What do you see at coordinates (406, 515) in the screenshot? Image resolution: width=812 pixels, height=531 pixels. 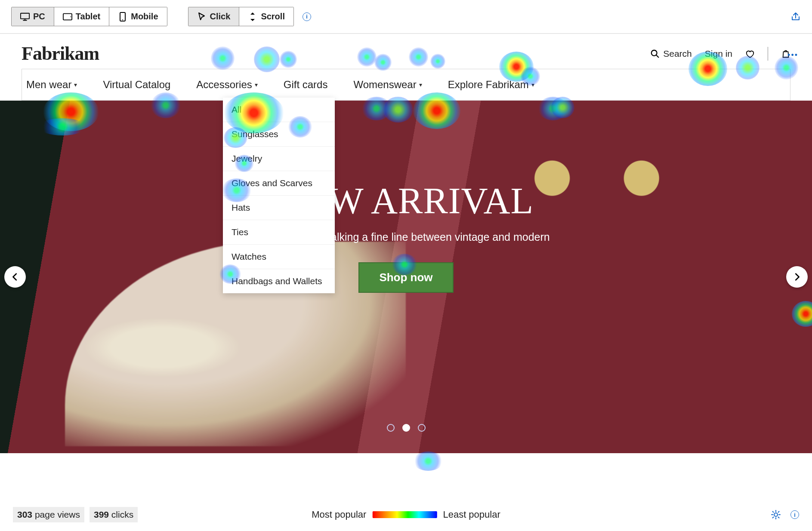 I see `heatmap-legend: Most popular Least popular` at bounding box center [406, 515].